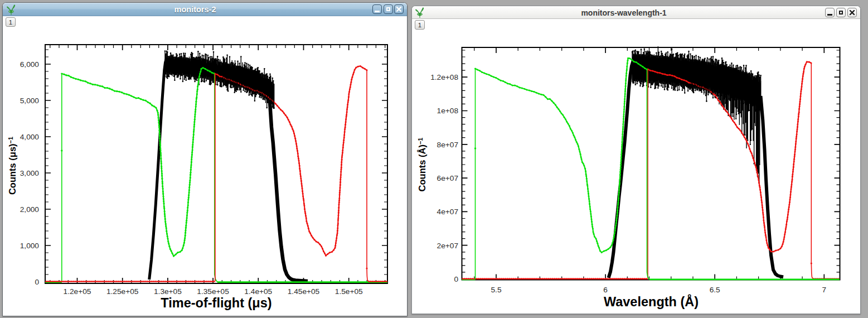 The width and height of the screenshot is (868, 318). What do you see at coordinates (216, 303) in the screenshot?
I see `svg-text: Time-of-flight (μs)` at bounding box center [216, 303].